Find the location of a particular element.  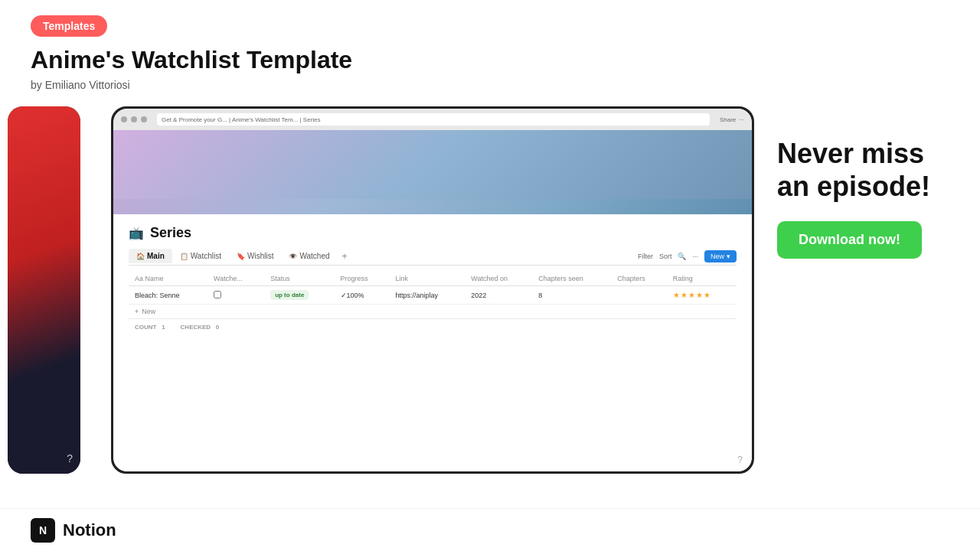

new-button-chevron: ▾ is located at coordinates (729, 256).